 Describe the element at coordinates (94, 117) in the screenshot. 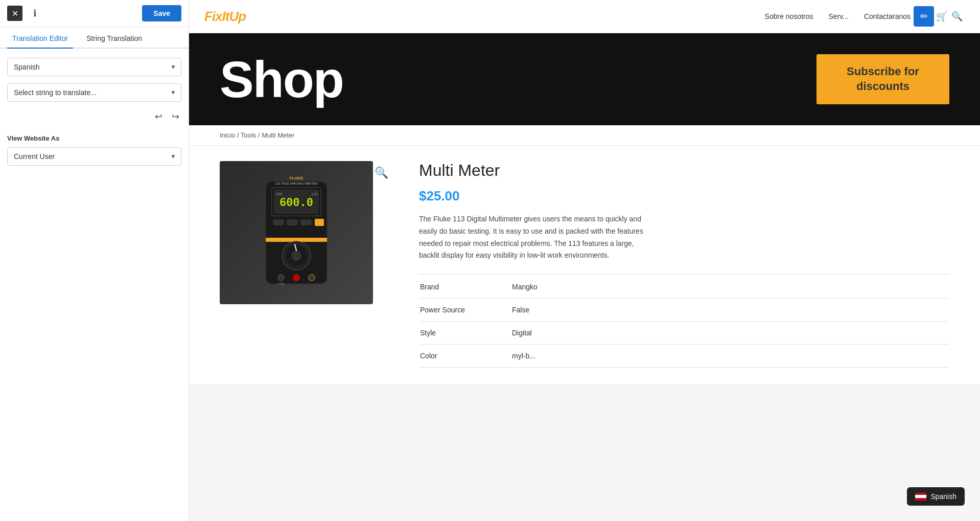

I see `undo-redo-bar: ↩ ↪` at that location.